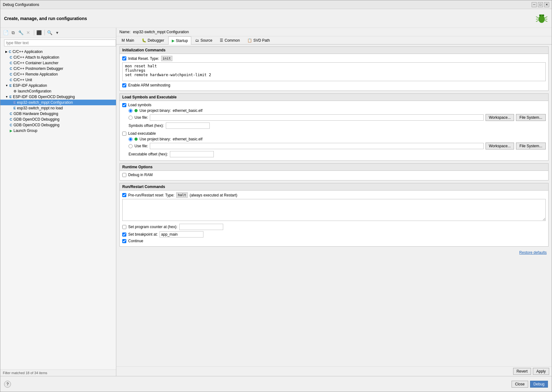 Image resolution: width=552 pixels, height=392 pixels. What do you see at coordinates (547, 5) in the screenshot?
I see `close-button: ✕` at bounding box center [547, 5].